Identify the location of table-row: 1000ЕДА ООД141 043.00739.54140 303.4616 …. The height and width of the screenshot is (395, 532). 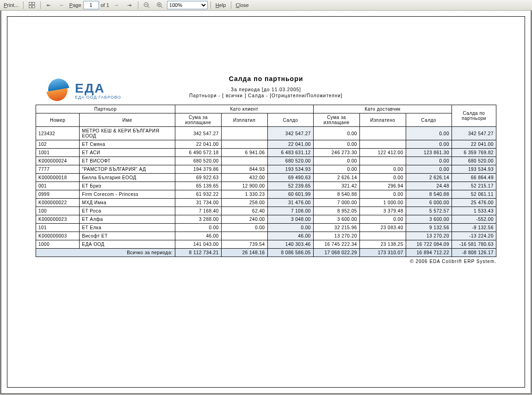
(266, 245).